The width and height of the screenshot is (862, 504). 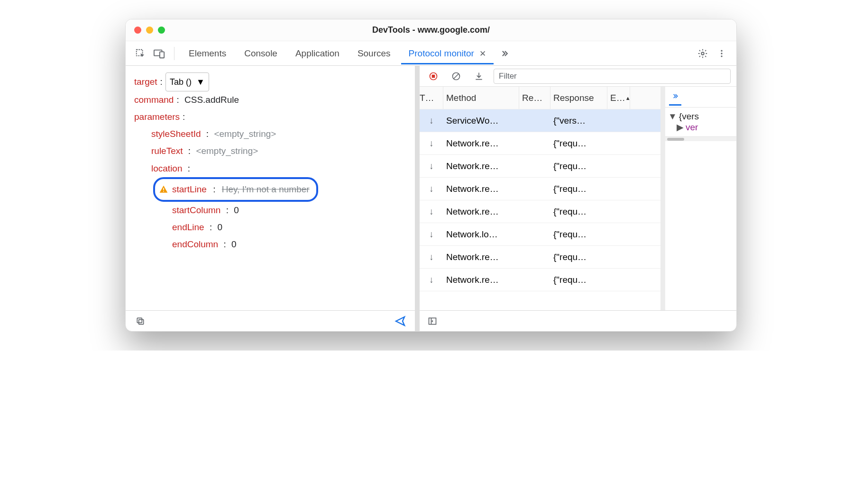 What do you see at coordinates (612, 76) in the screenshot?
I see `filter-input: Filter` at bounding box center [612, 76].